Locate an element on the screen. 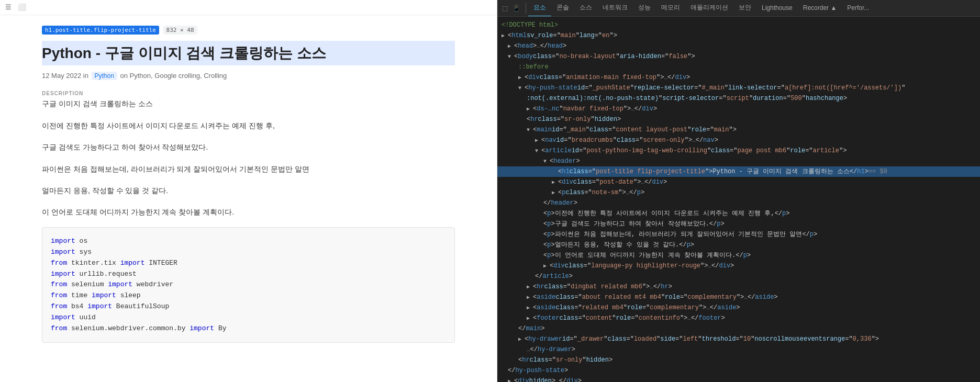  dom-line: </main> is located at coordinates (739, 329).